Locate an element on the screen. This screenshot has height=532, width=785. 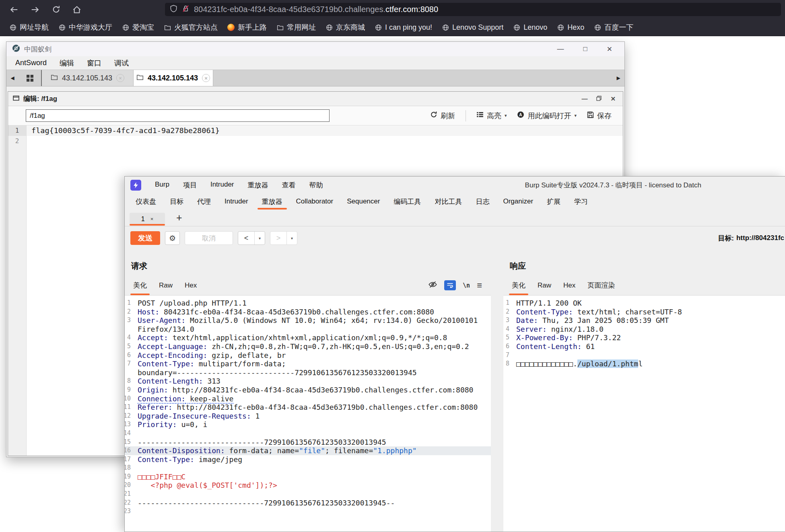
burp-tab: 学习 is located at coordinates (581, 201).